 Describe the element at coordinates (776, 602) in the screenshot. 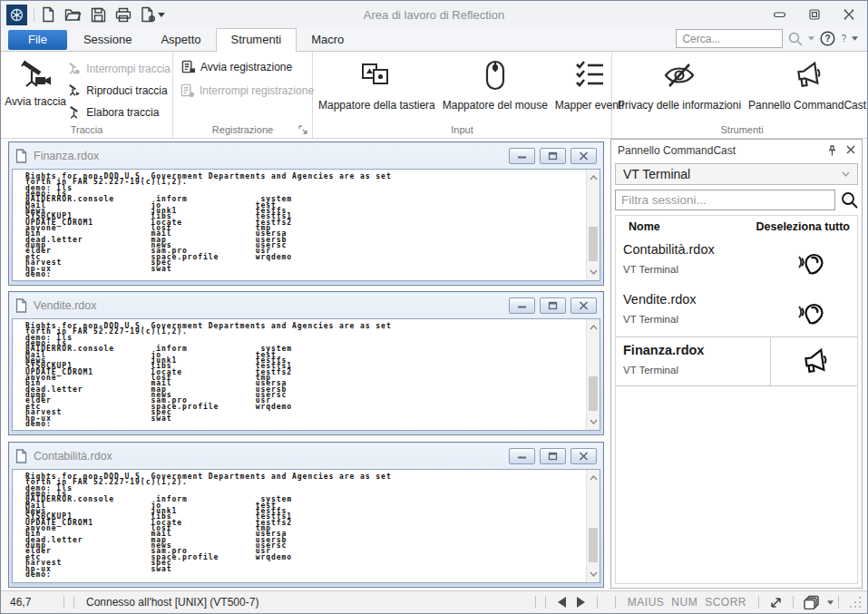

I see `expand-resize-icon` at that location.